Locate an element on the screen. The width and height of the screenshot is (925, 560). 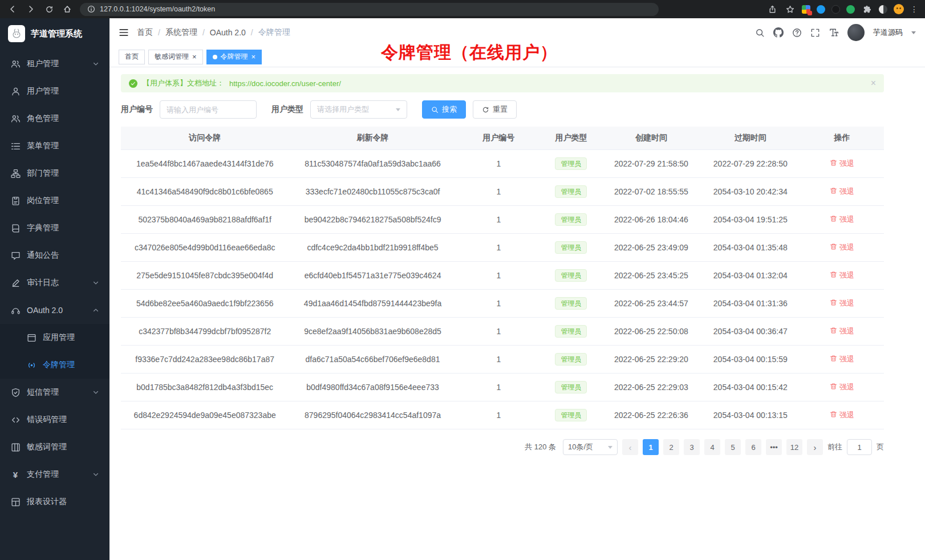
user-avatar is located at coordinates (856, 33).